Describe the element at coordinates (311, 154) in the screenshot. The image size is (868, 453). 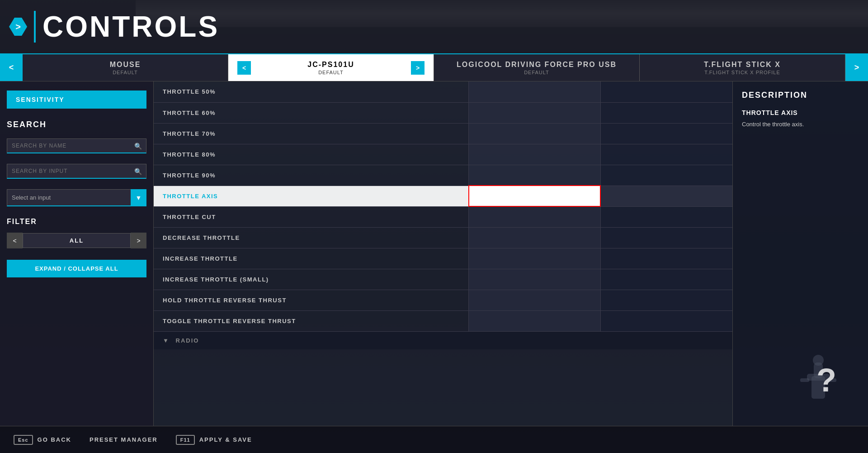
I see `row-label: THROTTLE 80%` at that location.